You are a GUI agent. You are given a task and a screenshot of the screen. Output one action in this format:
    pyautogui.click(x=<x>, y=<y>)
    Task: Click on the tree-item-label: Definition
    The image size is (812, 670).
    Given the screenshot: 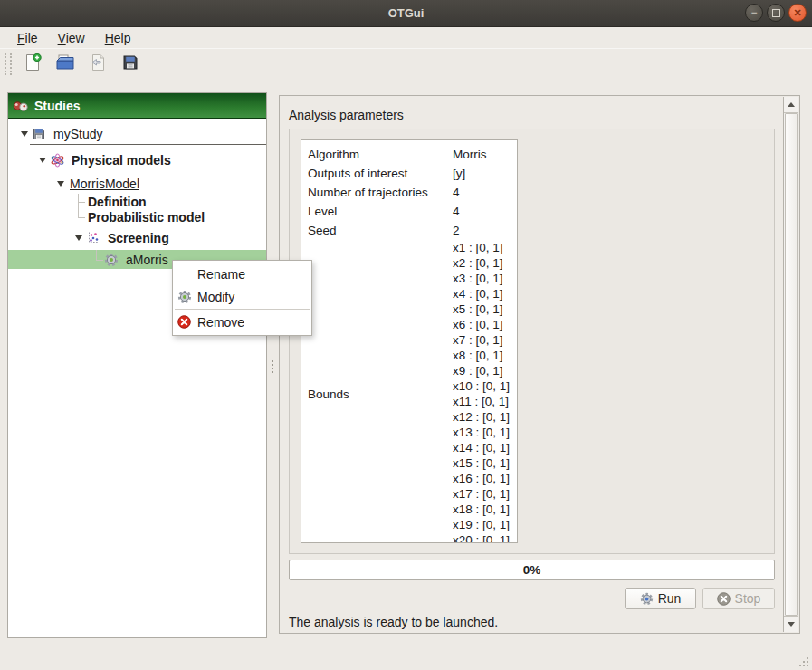 What is the action you would take?
    pyautogui.click(x=116, y=202)
    